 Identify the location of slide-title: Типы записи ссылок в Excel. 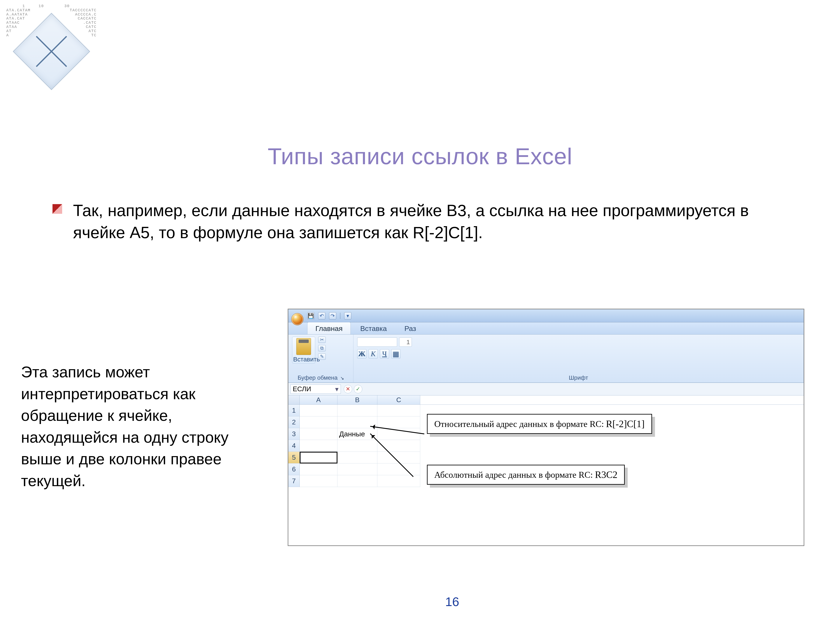
(420, 156).